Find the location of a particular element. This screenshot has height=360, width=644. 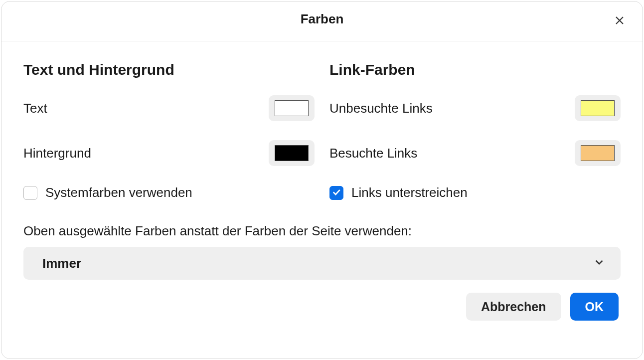

underline-links-label: Links unterstreichen is located at coordinates (410, 192).